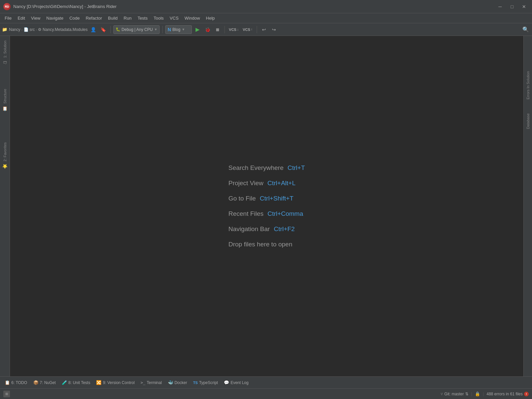 The image size is (532, 399). What do you see at coordinates (45, 382) in the screenshot?
I see `bottom-tab-nuget: 📦 7: NuGet` at bounding box center [45, 382].